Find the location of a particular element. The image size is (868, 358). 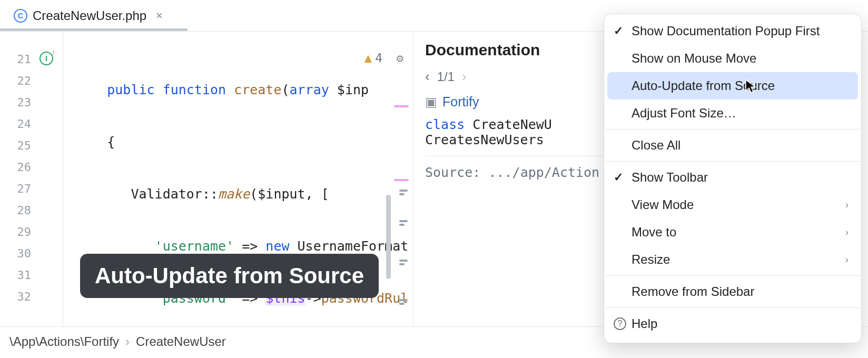

menu-help: ? Help is located at coordinates (733, 324).